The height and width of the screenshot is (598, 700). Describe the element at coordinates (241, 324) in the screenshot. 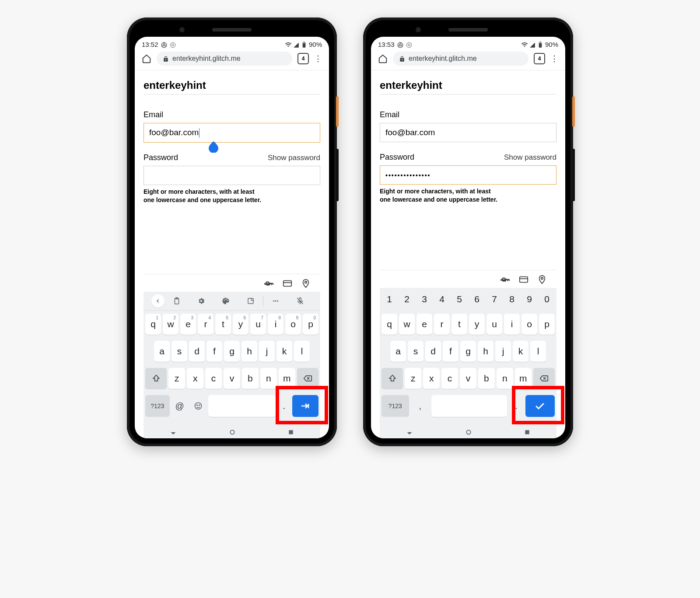

I see `key-y: y6` at that location.